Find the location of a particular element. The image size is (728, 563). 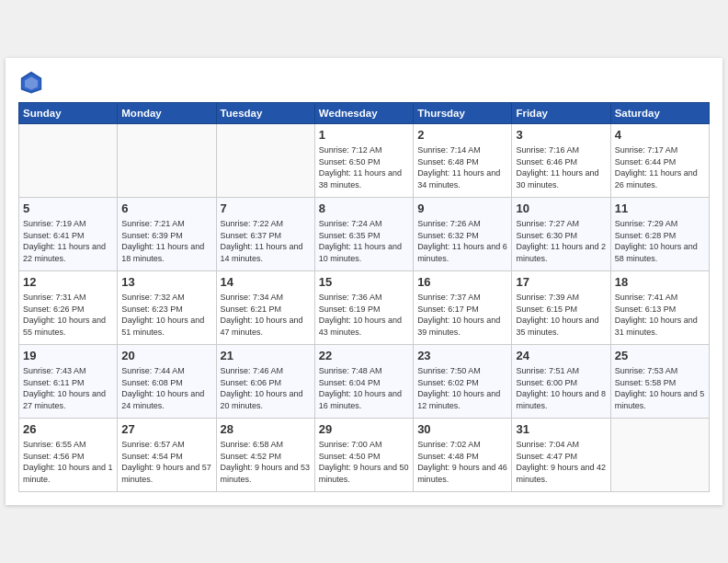

day-number: 6 is located at coordinates (166, 208).